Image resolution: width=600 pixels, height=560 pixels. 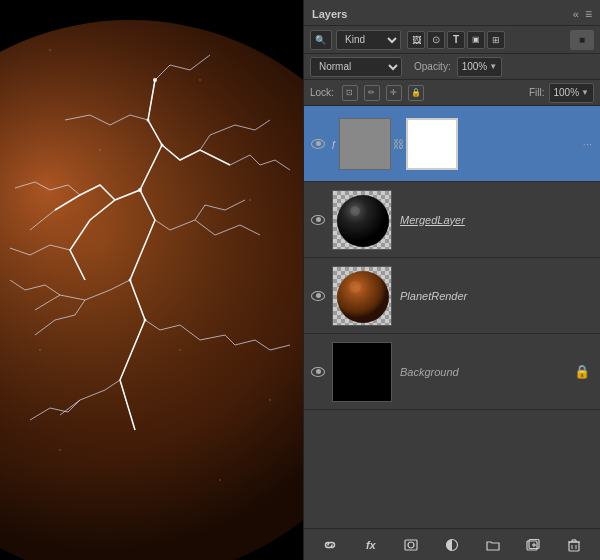 I want to click on search-icon: 🔍, so click(x=320, y=40).